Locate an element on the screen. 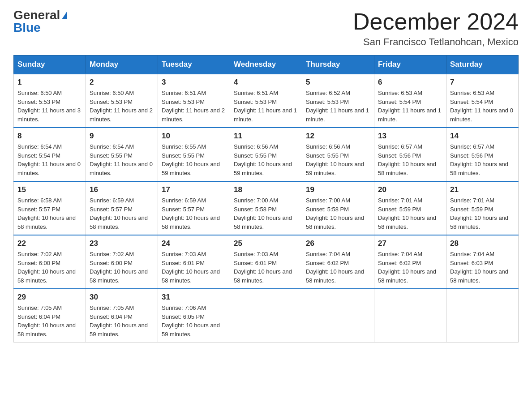 Image resolution: width=532 pixels, height=411 pixels. calendar-day-11: 11Sunrise: 6:56 AMSunset: 5:55 PMDayligh… is located at coordinates (266, 154).